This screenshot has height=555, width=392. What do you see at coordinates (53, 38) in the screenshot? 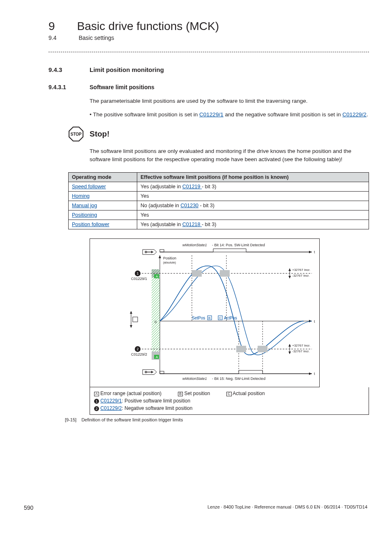
I see `section-number: 9.4` at bounding box center [53, 38].